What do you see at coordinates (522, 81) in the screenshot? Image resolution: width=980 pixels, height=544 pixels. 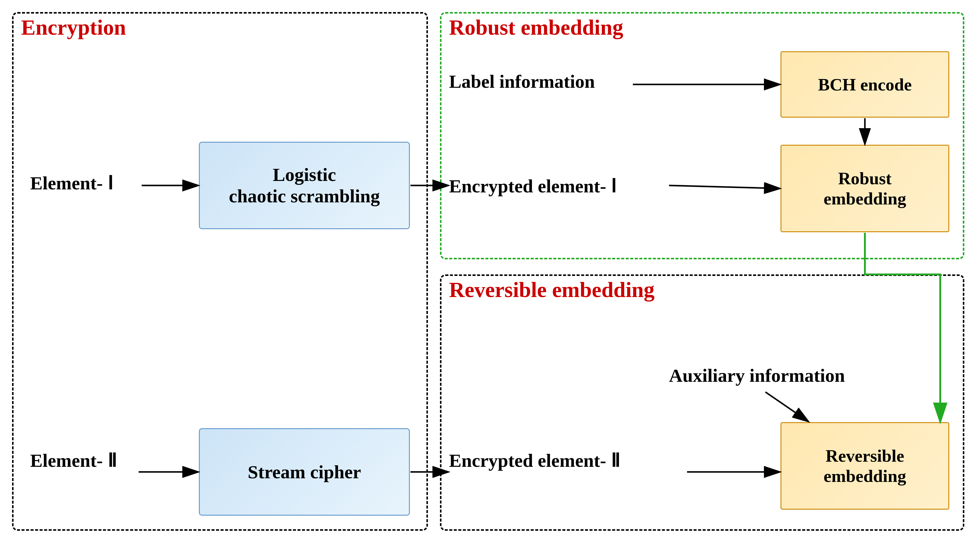 I see `label-info-text: Label information` at bounding box center [522, 81].